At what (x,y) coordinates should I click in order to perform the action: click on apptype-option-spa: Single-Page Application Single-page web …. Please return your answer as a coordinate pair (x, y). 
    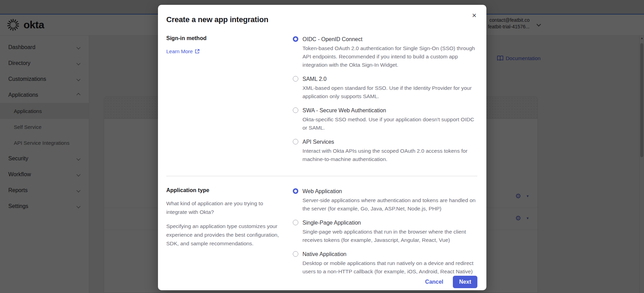
    Looking at the image, I should click on (385, 231).